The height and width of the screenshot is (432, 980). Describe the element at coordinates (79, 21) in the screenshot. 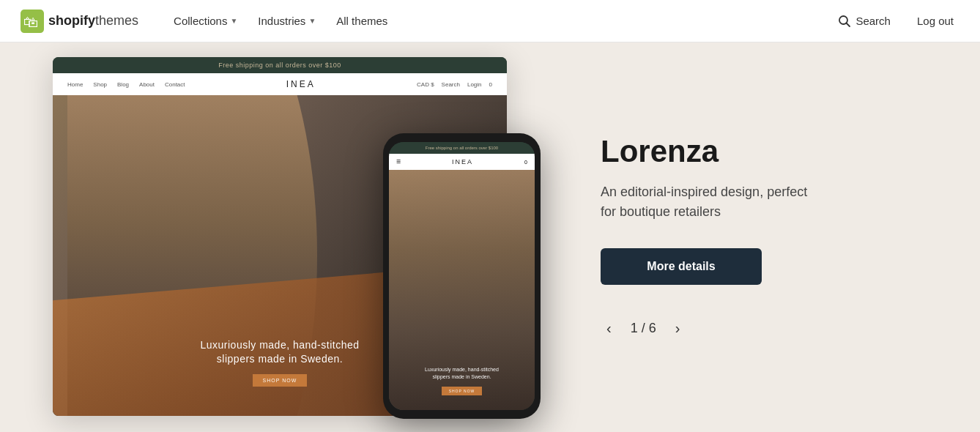

I see `logo-area: 🛍 shopifythemes` at that location.